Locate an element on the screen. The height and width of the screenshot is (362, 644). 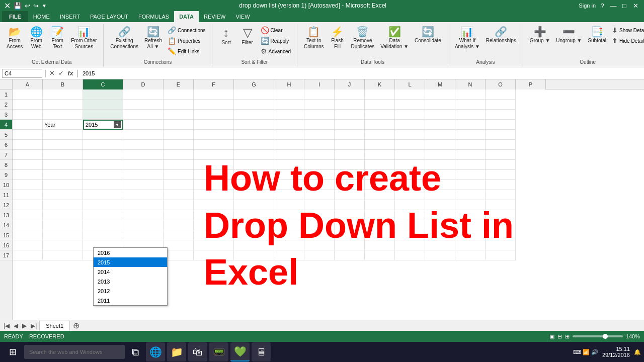
cell-g3 is located at coordinates (254, 115).